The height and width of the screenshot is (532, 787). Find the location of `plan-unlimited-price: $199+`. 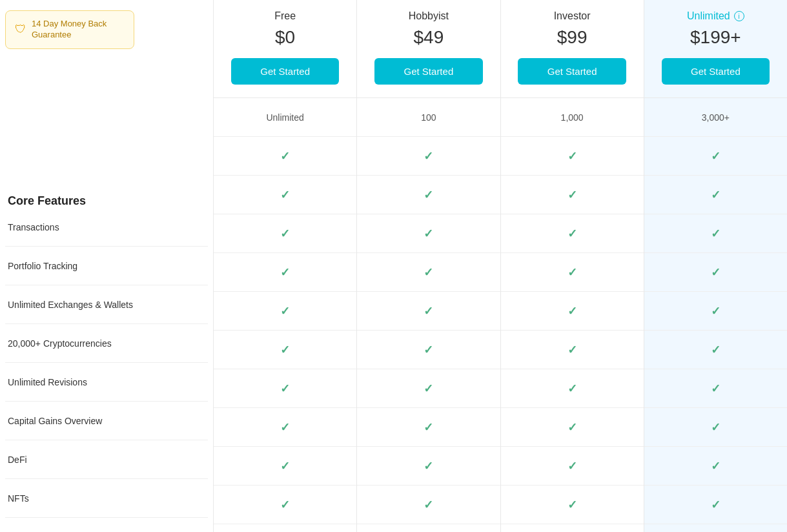

plan-unlimited-price: $199+ is located at coordinates (715, 37).